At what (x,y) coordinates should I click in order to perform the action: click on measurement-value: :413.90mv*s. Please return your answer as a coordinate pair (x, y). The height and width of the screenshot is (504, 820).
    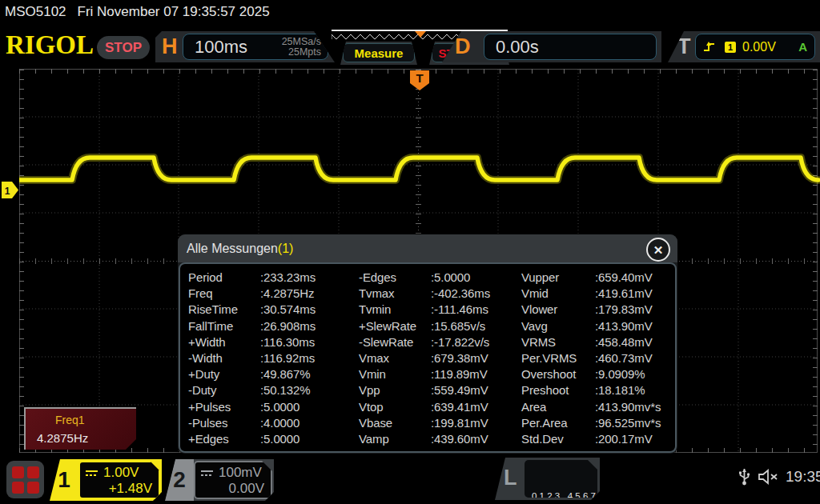
    Looking at the image, I should click on (635, 407).